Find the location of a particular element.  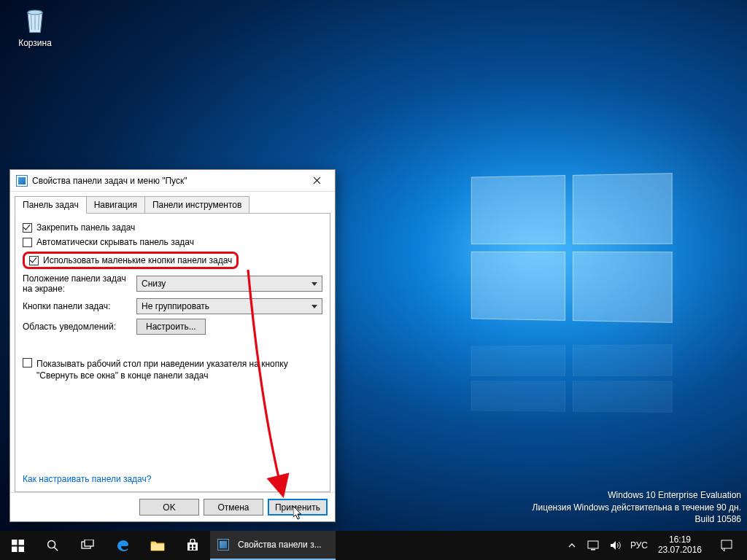

dialog-button-row: OK Отмена Применить is located at coordinates (172, 507).